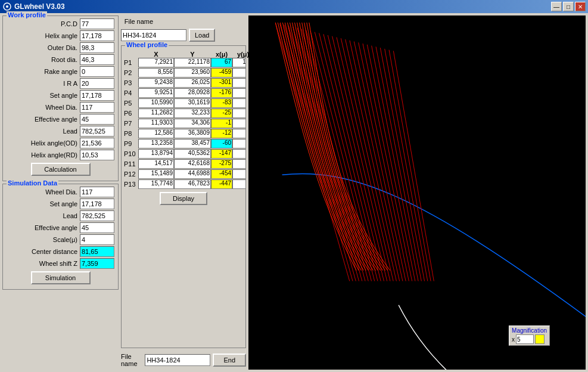 The width and height of the screenshot is (588, 372). What do you see at coordinates (222, 63) in the screenshot?
I see `cell-xmu-0: 67` at bounding box center [222, 63].